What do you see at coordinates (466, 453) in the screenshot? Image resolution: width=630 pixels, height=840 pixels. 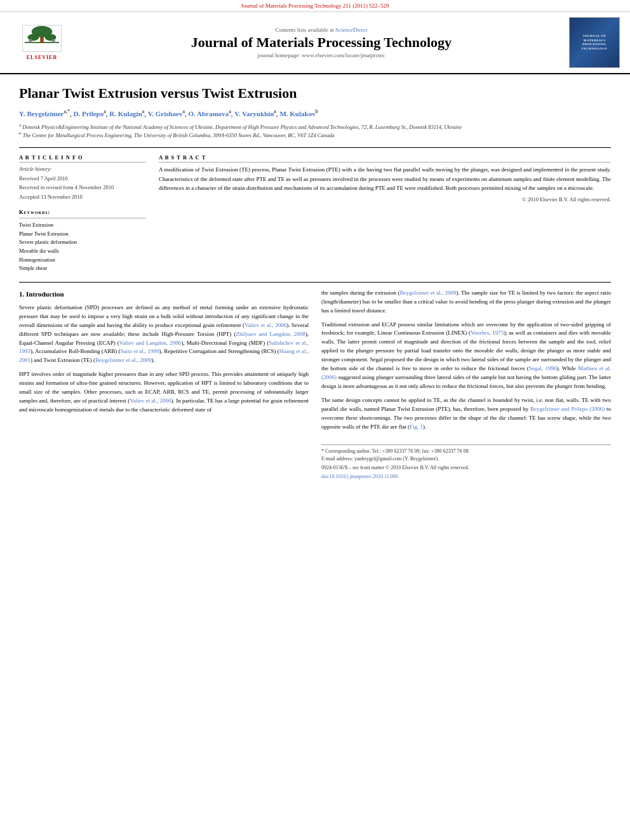 I see `footnote-area: * Corresponding author. Tel.: +380 62337…` at bounding box center [466, 453].